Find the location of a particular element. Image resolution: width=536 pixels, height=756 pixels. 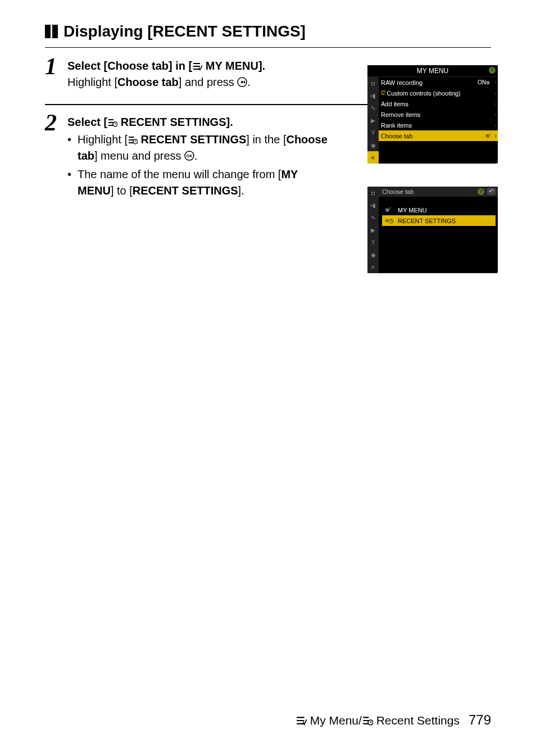

cam-title-text: MY MENU is located at coordinates (433, 71).